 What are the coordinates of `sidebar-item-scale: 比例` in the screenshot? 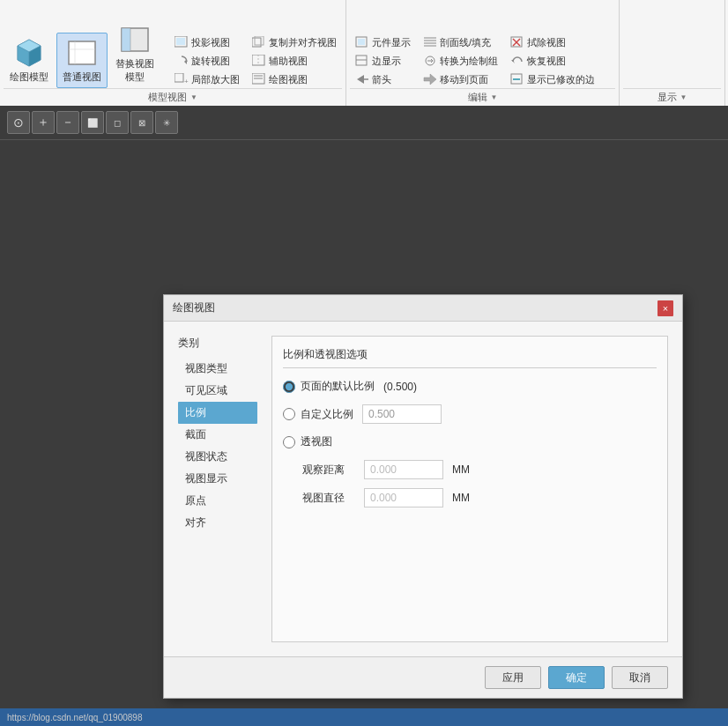 It's located at (218, 412).